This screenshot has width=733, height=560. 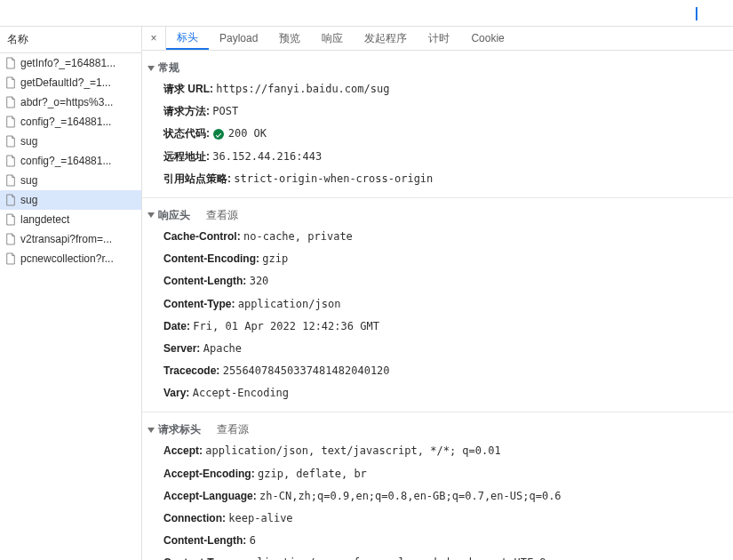 What do you see at coordinates (437, 452) in the screenshot?
I see `request-header-row: Accept: application/json, text/javascrip…` at bounding box center [437, 452].